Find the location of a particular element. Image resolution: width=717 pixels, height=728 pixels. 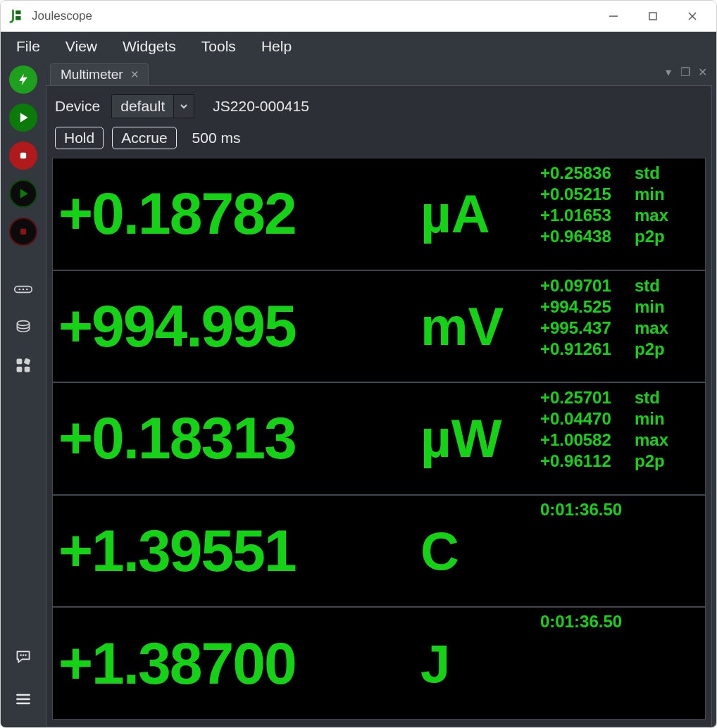

reading-row: +0.18782µA+0.25836std+0.05215min+1.01653… is located at coordinates (379, 215).